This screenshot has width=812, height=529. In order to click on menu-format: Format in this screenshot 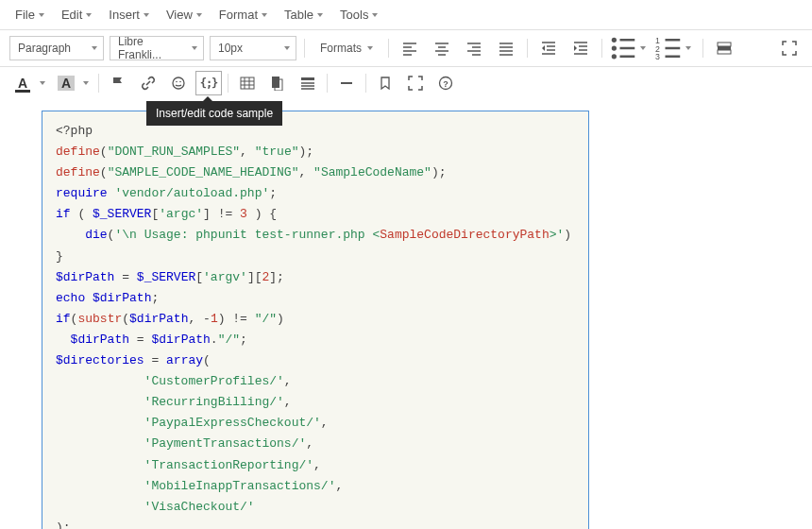, I will do `click(244, 15)`.